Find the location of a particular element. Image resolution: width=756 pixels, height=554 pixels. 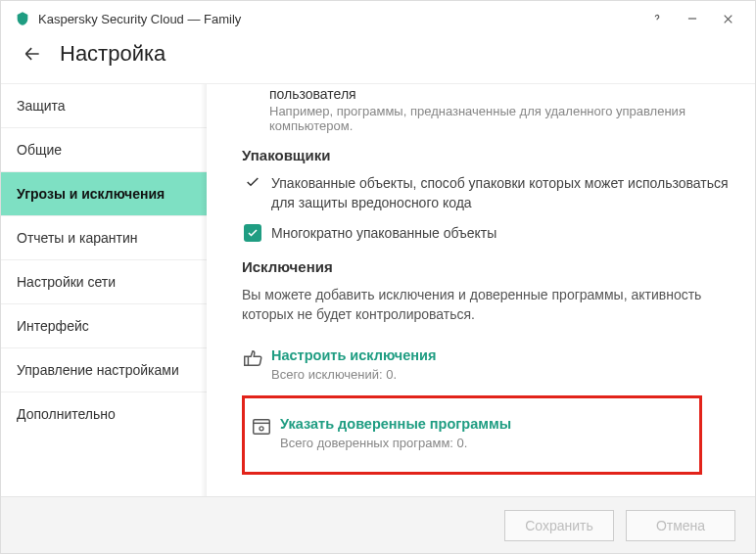

trusted-programs-highlight: Указать доверенные программы Всего довер… is located at coordinates (472, 435).